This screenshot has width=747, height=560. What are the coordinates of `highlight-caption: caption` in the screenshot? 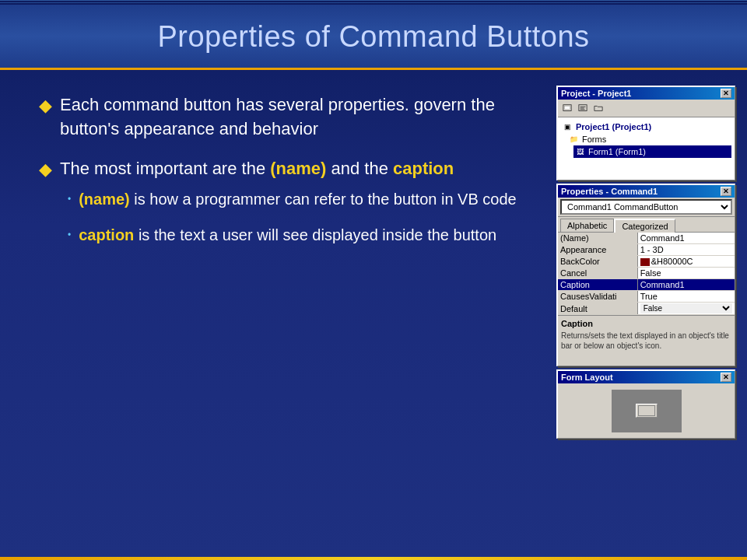 It's located at (423, 168).